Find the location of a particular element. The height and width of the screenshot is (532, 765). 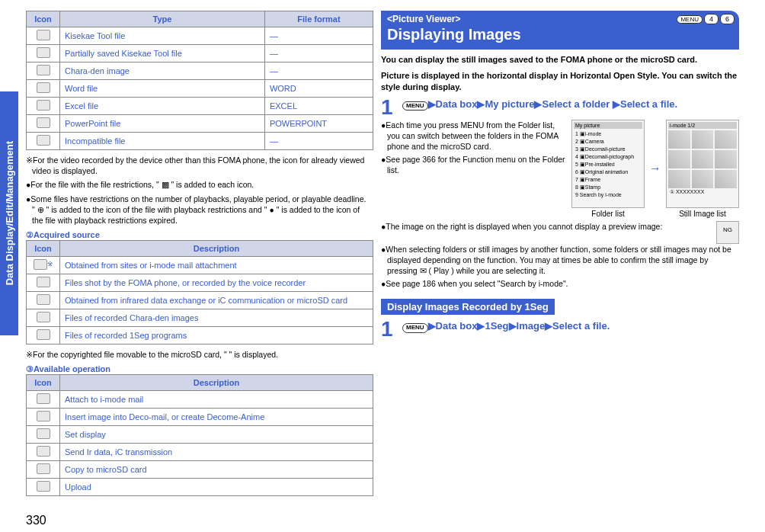

table-row: Word fileWORD is located at coordinates (200, 88).